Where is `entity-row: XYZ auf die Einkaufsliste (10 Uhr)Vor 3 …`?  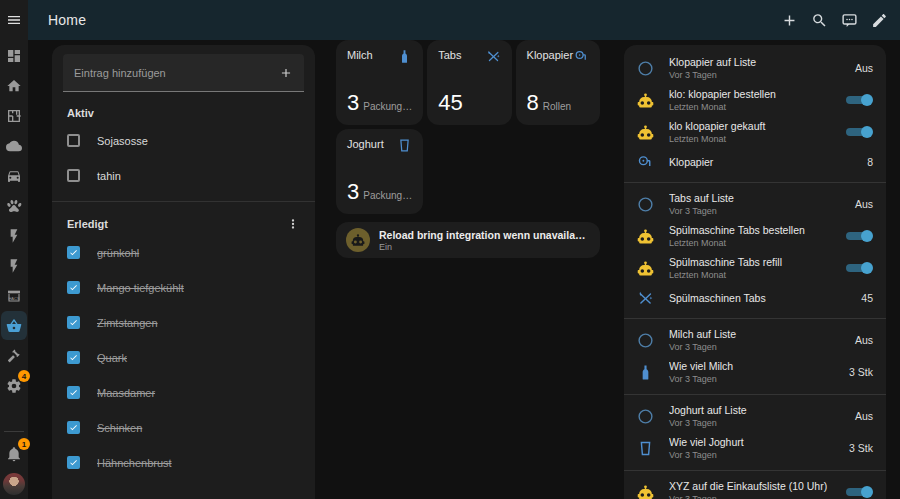 entity-row: XYZ auf die Einkaufsliste (10 Uhr)Vor 3 … is located at coordinates (755, 488).